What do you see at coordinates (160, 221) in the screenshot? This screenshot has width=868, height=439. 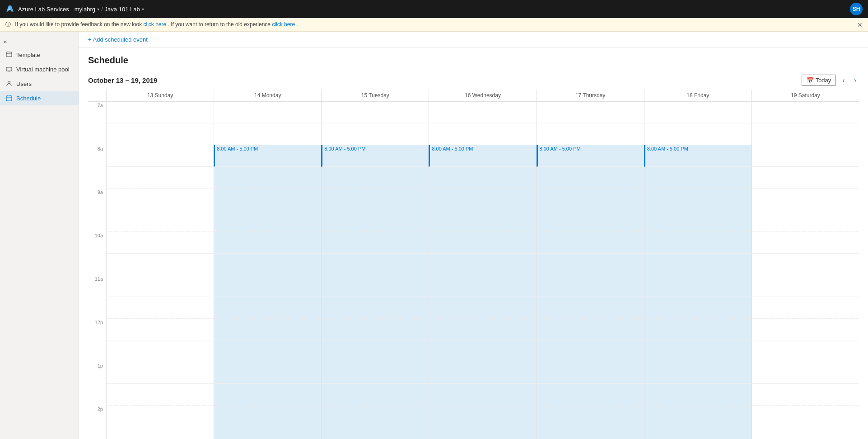 I see `cal-cell-row5-day0` at bounding box center [160, 221].